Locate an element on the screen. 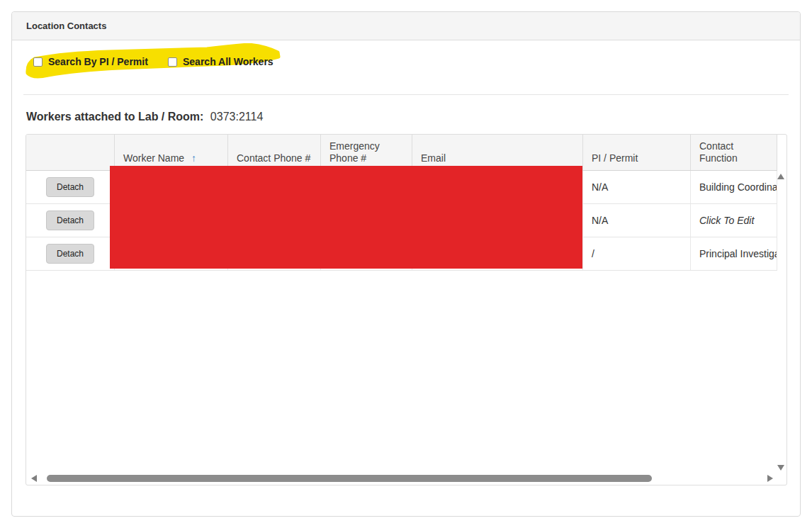  vertical-scroll-down-icon is located at coordinates (781, 468).